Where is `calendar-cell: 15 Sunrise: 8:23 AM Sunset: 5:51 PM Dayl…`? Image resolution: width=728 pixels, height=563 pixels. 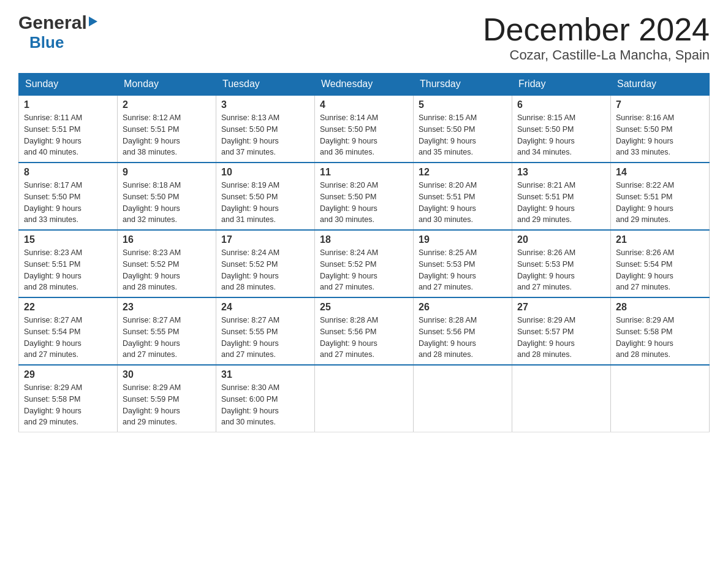 calendar-cell: 15 Sunrise: 8:23 AM Sunset: 5:51 PM Dayl… is located at coordinates (69, 264).